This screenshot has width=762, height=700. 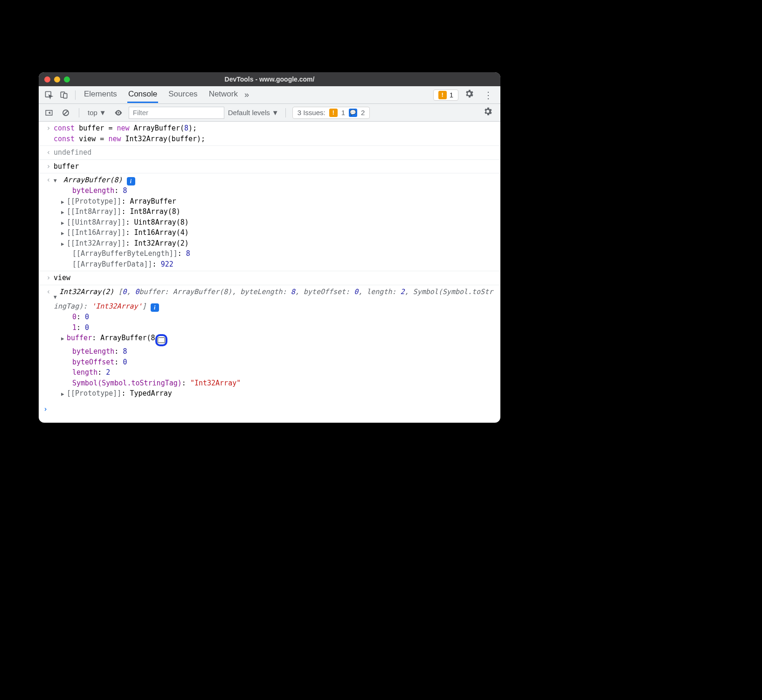 I want to click on tab-sources: Sources, so click(x=183, y=95).